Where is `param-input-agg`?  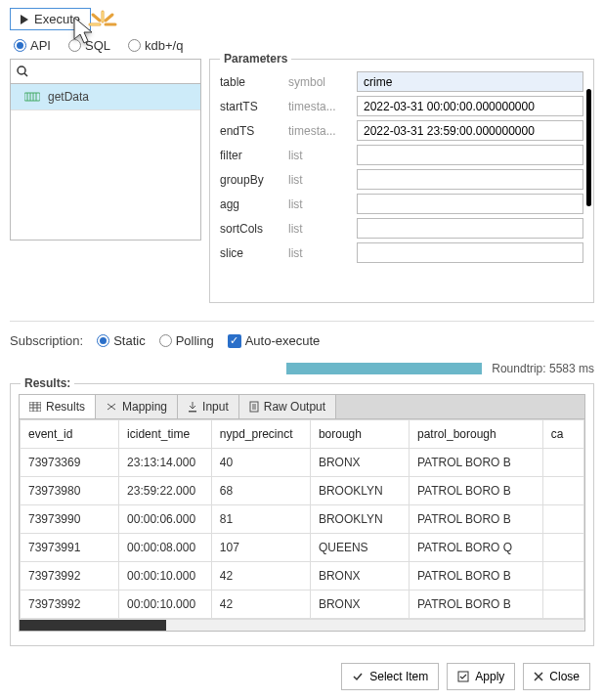 param-input-agg is located at coordinates (470, 203).